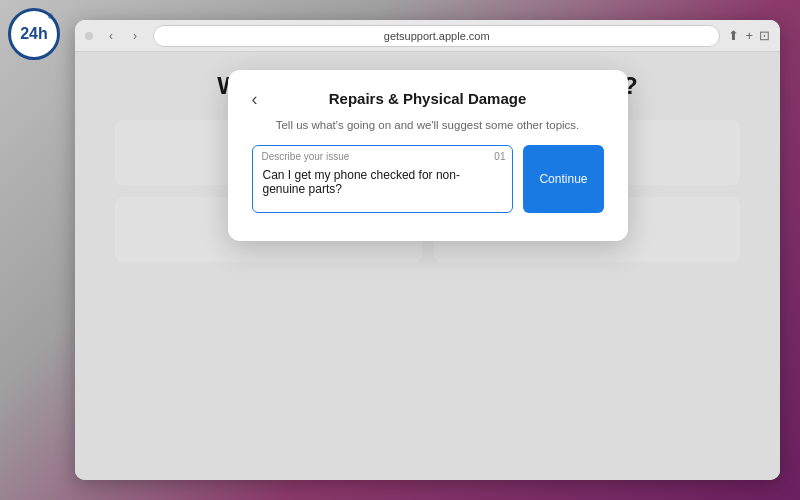 The height and width of the screenshot is (500, 800). Describe the element at coordinates (428, 98) in the screenshot. I see `modal-header: ‹ Repairs & Physical Damage` at that location.